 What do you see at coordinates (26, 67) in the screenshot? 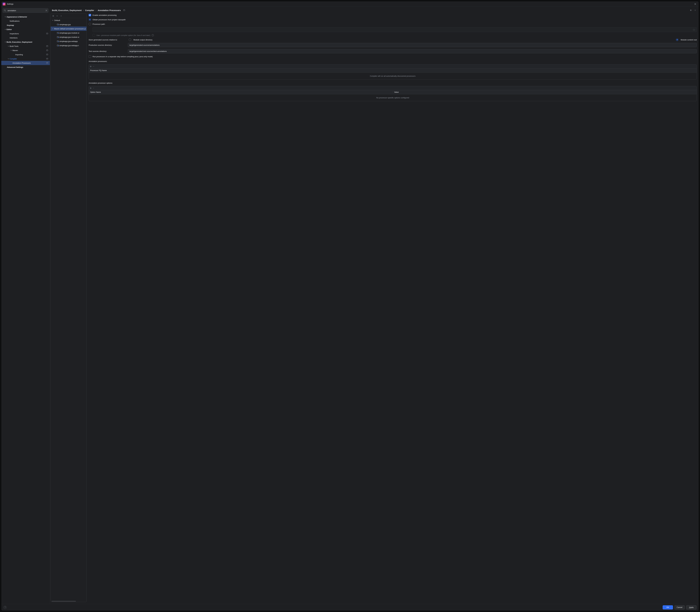
I see `nav-advanced: Advanced Settings` at bounding box center [26, 67].